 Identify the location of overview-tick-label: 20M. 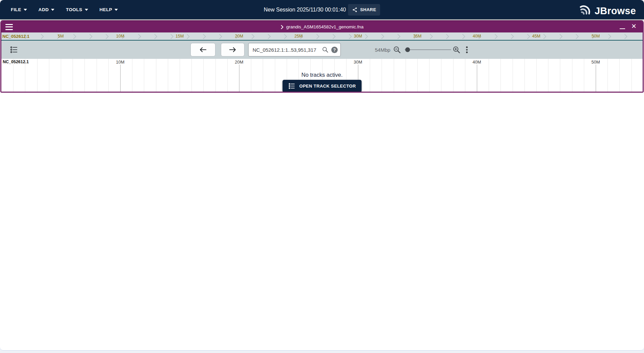
(239, 37).